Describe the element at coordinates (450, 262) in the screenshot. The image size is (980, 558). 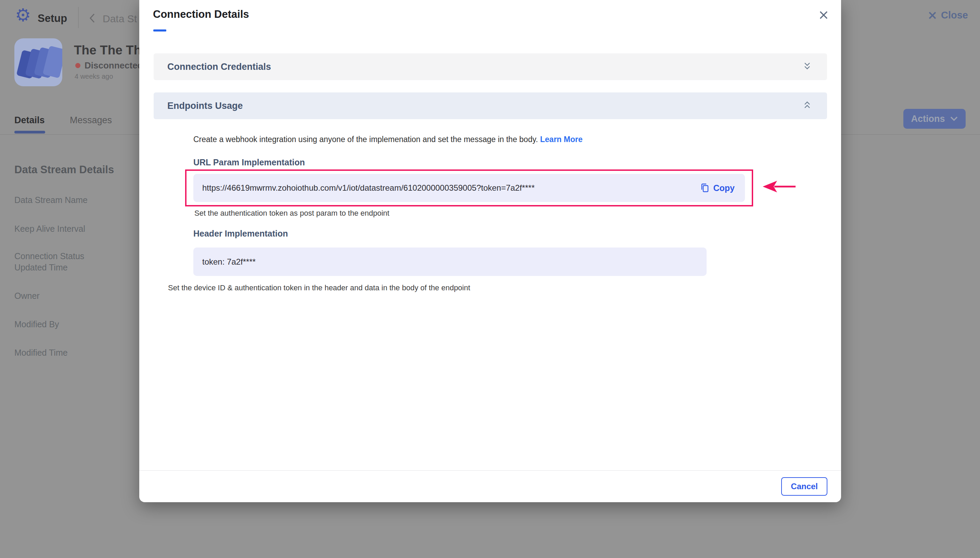
I see `header-token-field: token: 7a2f****` at that location.